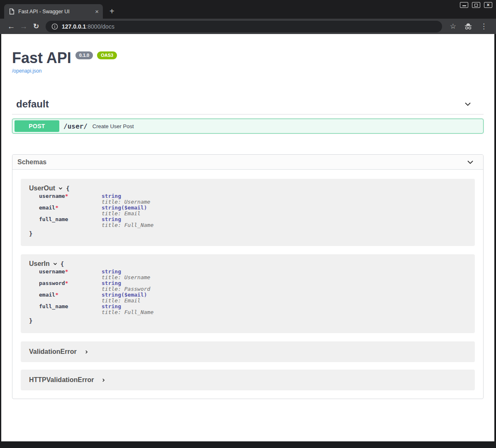 The height and width of the screenshot is (448, 496). What do you see at coordinates (464, 6) in the screenshot?
I see `minimize-glyph` at bounding box center [464, 6].